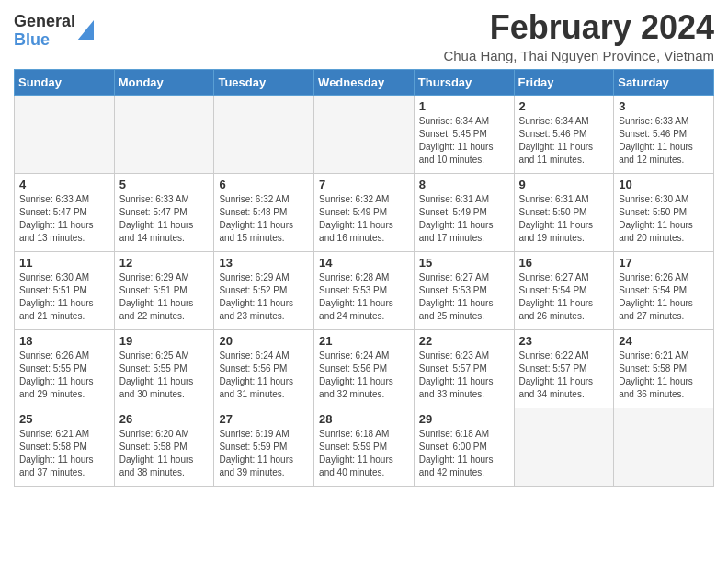 The height and width of the screenshot is (563, 728). Describe the element at coordinates (564, 375) in the screenshot. I see `day-info: Sunrise: 6:22 AM Sunset: 5:57 PM Dayligh…` at that location.